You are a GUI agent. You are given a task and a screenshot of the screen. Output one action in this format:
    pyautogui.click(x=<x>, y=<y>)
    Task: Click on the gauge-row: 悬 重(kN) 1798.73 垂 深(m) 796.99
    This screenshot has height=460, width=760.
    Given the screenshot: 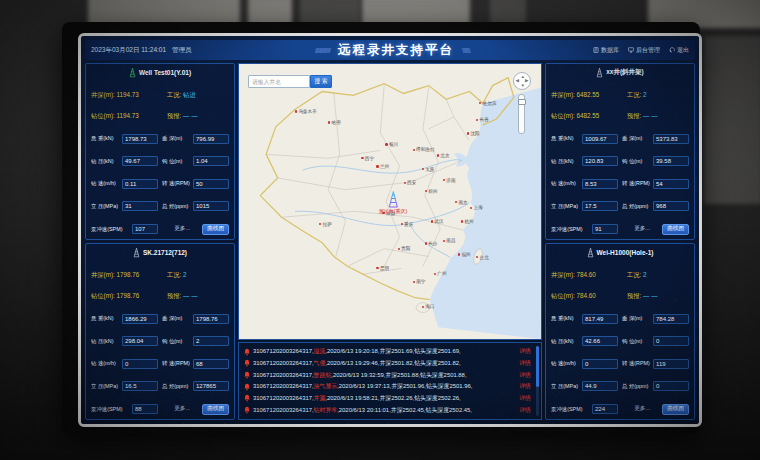 What is the action you would take?
    pyautogui.click(x=160, y=139)
    